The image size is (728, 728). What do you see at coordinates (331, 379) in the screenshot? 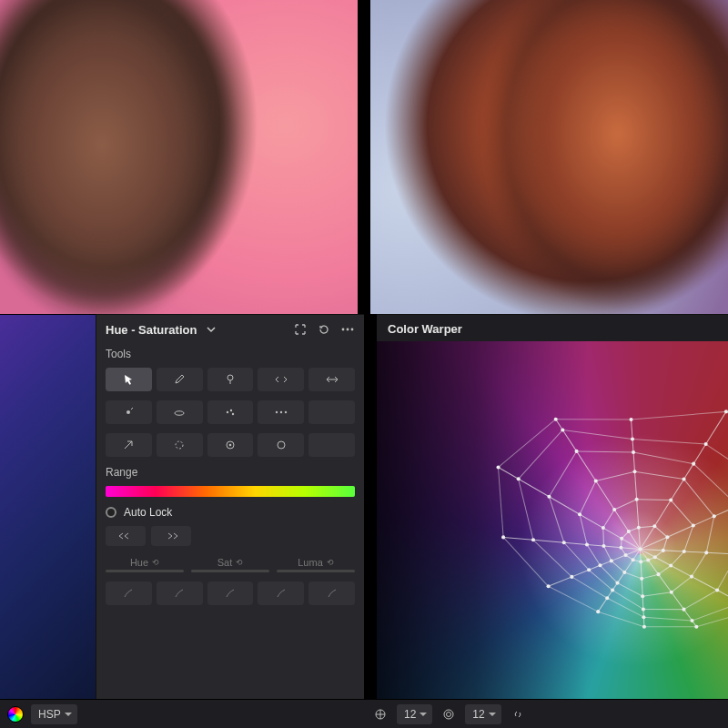
I see `spread-tool` at bounding box center [331, 379].